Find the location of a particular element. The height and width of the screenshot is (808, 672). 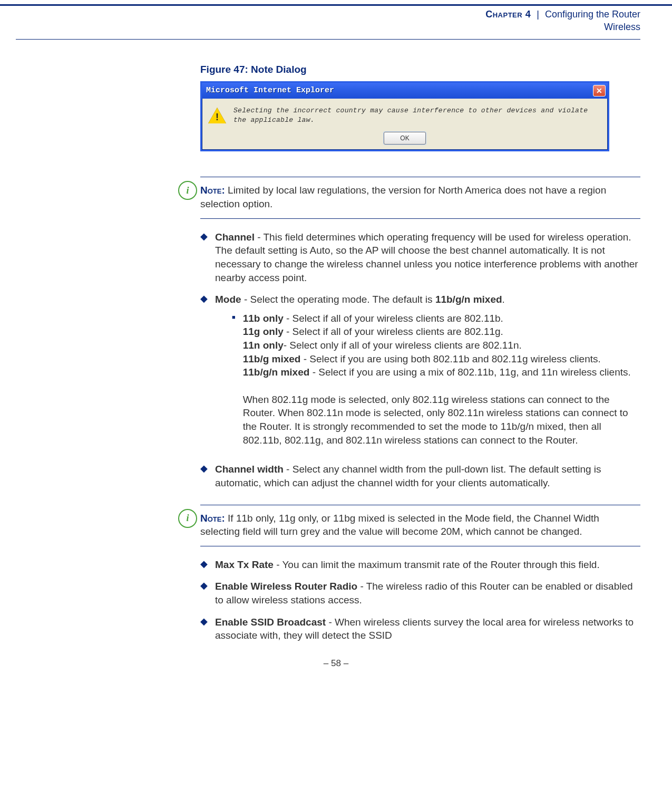

term-11n: 11n only is located at coordinates (264, 345).